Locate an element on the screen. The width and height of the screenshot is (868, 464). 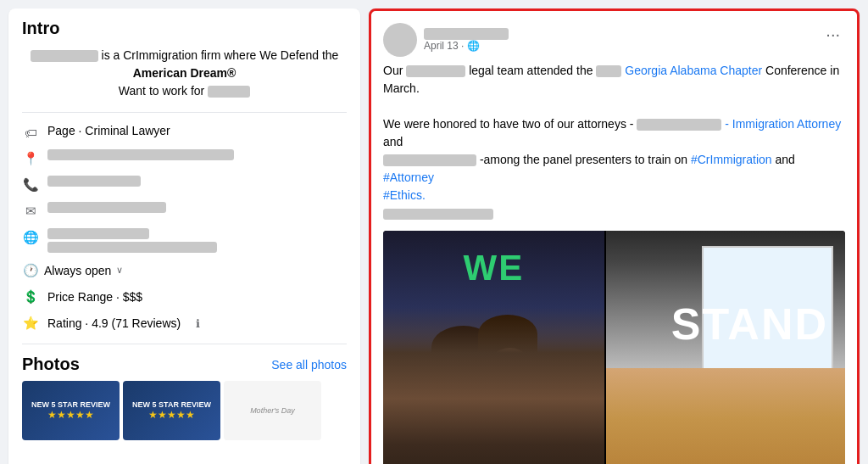
address-row: 📍 is located at coordinates (185, 158).